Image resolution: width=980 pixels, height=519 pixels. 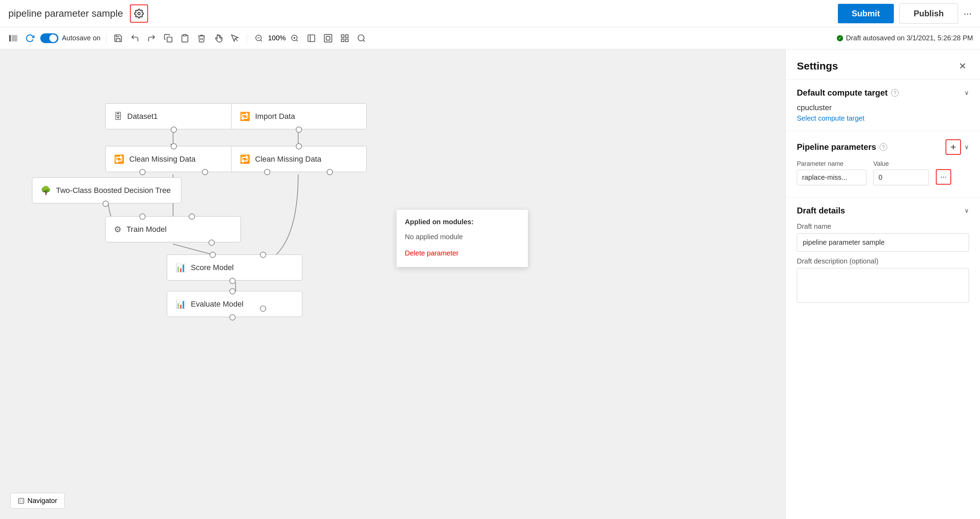 What do you see at coordinates (49, 38) in the screenshot?
I see `autosave-toggle` at bounding box center [49, 38].